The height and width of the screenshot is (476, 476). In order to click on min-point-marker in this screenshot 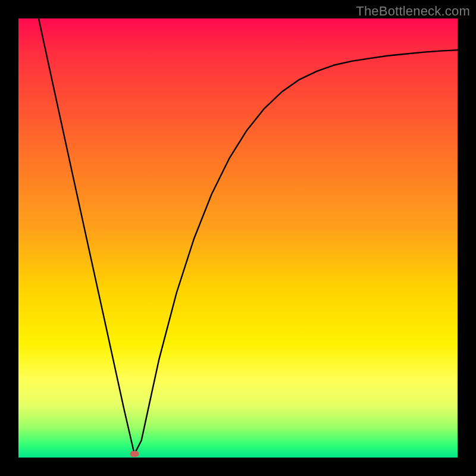, I will do `click(134, 454)`.